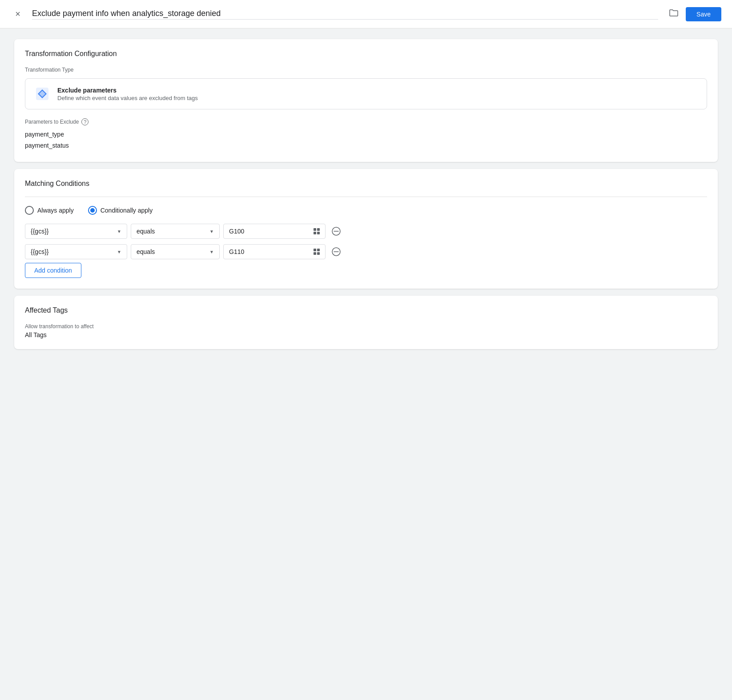  Describe the element at coordinates (366, 326) in the screenshot. I see `affected-tags-label: Allow transformation to affect` at that location.